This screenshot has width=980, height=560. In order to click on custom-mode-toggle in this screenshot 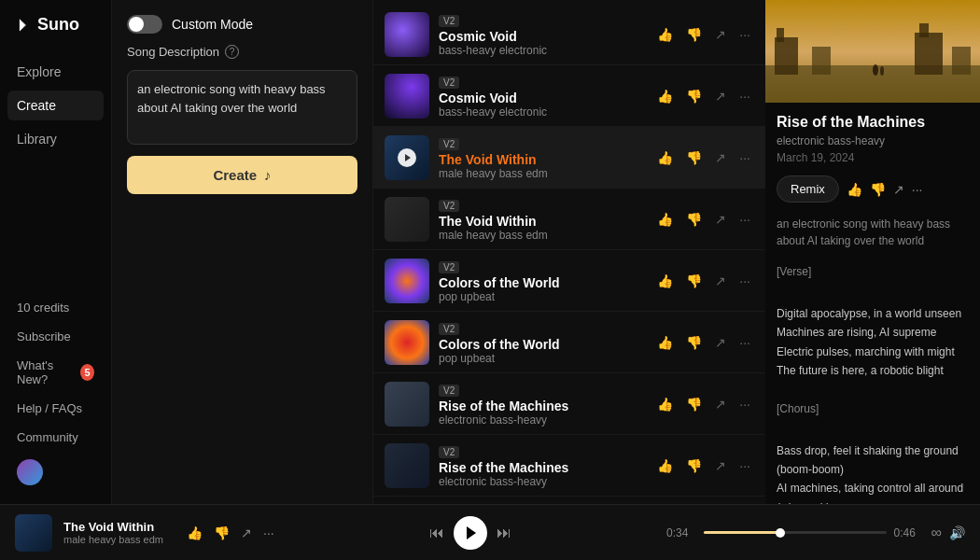, I will do `click(145, 24)`.